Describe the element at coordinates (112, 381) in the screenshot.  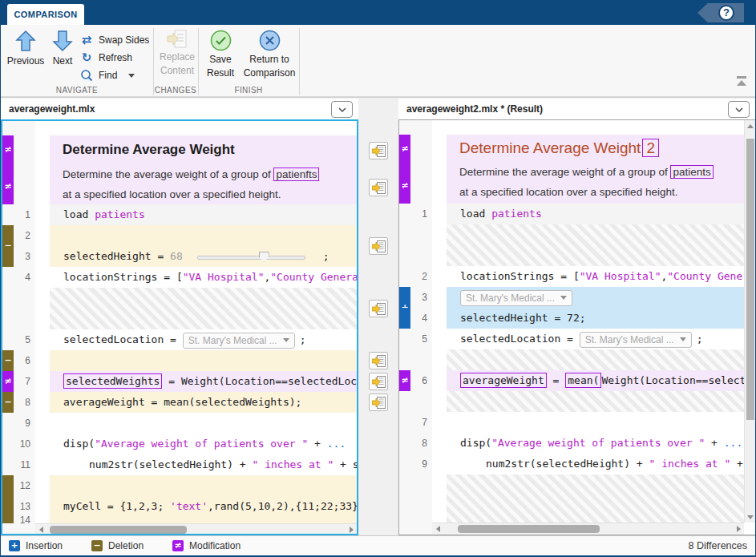
I see `word-diff-box: selectedWeights` at that location.